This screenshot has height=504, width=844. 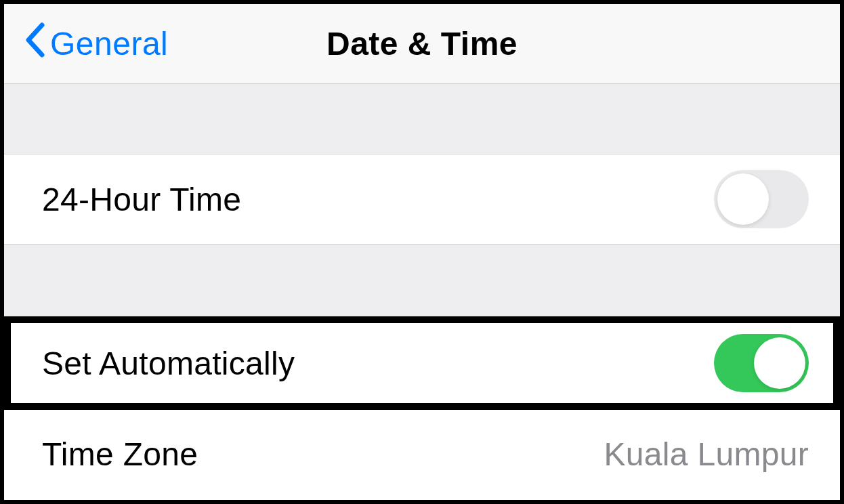 What do you see at coordinates (142, 199) in the screenshot?
I see `row-label-24-hour: 24-Hour Time` at bounding box center [142, 199].